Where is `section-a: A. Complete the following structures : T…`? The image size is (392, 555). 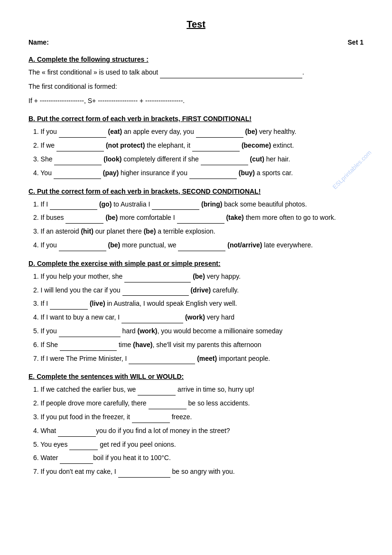 section-a: A. Complete the following structures : T… is located at coordinates (196, 81).